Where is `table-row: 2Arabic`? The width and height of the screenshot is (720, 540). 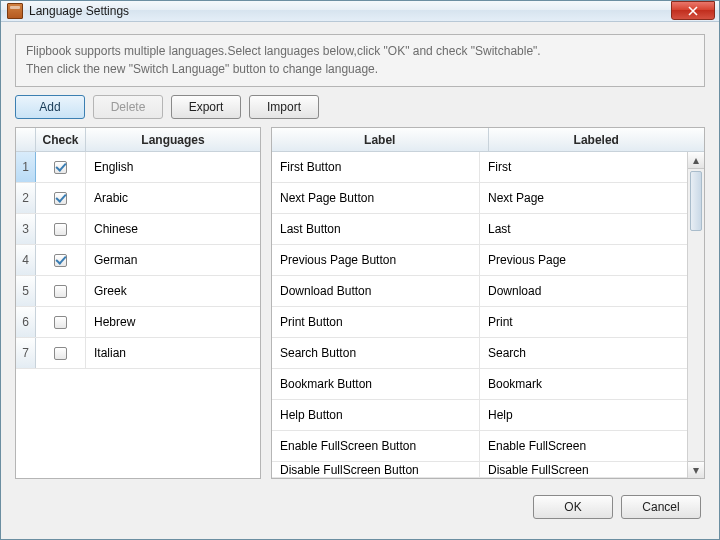
table-row: 2Arabic is located at coordinates (138, 198).